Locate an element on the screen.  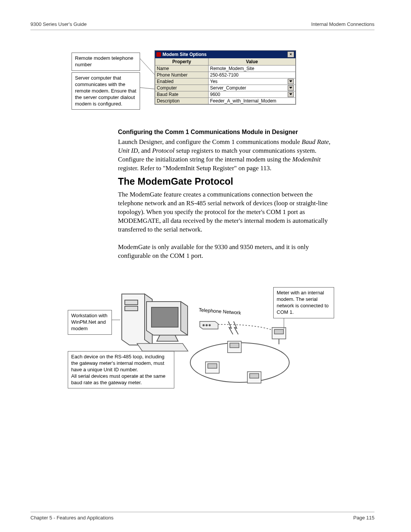
property-name: Name is located at coordinates (182, 69).